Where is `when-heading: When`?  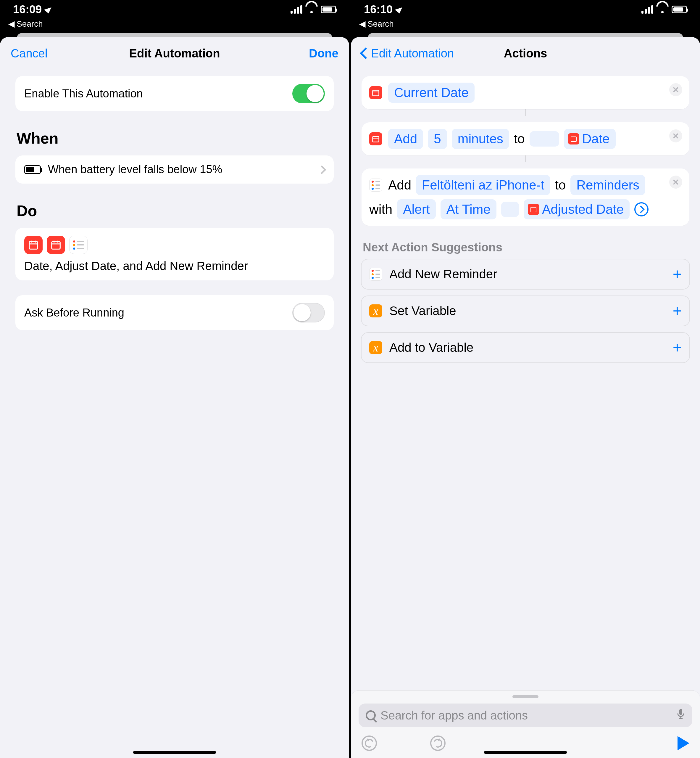 when-heading: When is located at coordinates (175, 133).